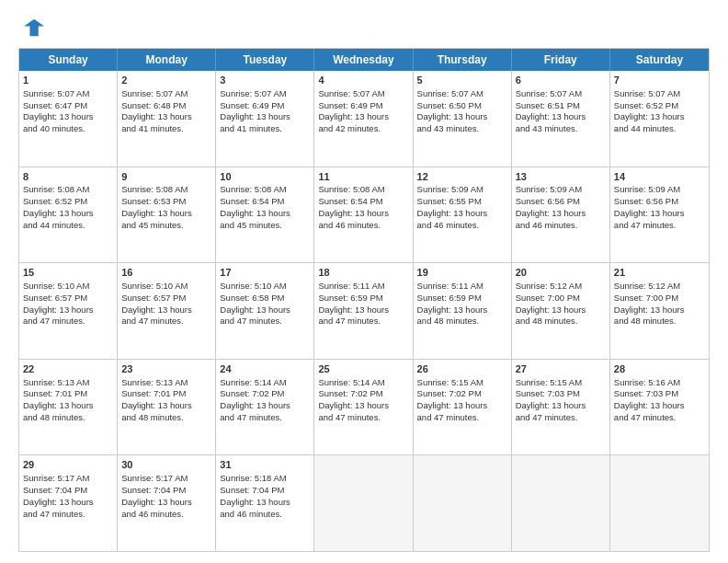 The width and height of the screenshot is (728, 563). What do you see at coordinates (462, 370) in the screenshot?
I see `day-number: 26` at bounding box center [462, 370].